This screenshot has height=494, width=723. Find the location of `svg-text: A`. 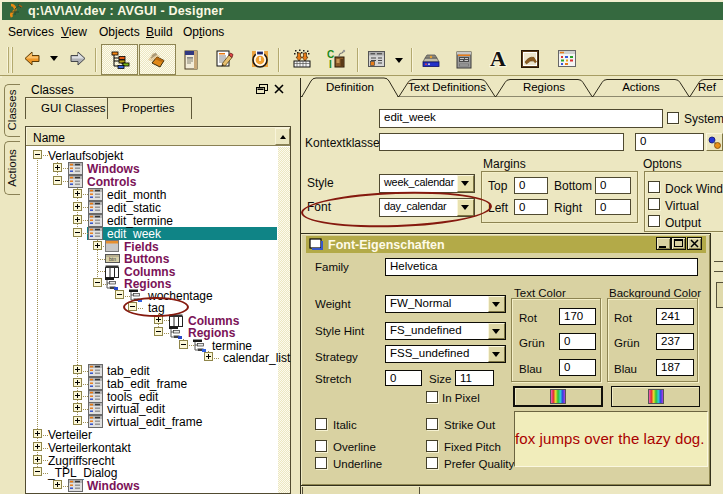

svg-text: A is located at coordinates (498, 59).